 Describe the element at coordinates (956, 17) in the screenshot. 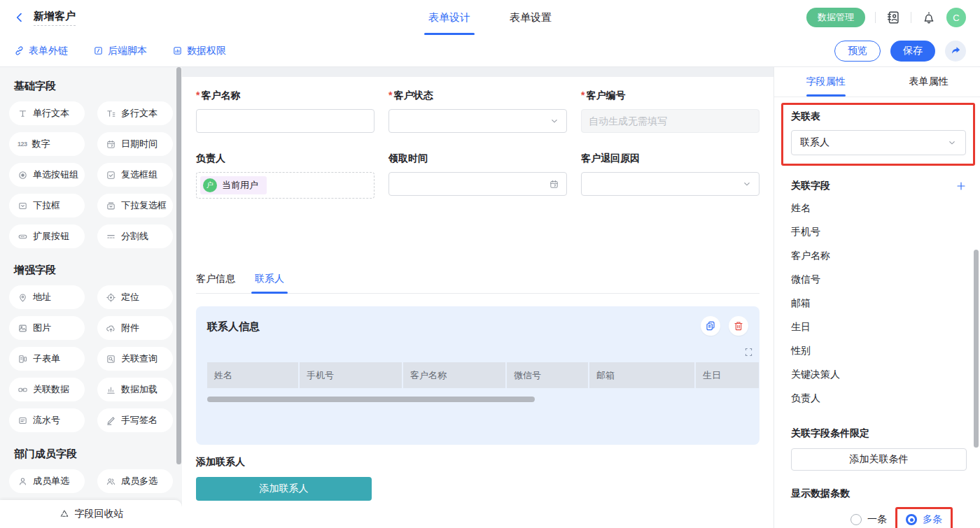

I see `avatar: C` at that location.